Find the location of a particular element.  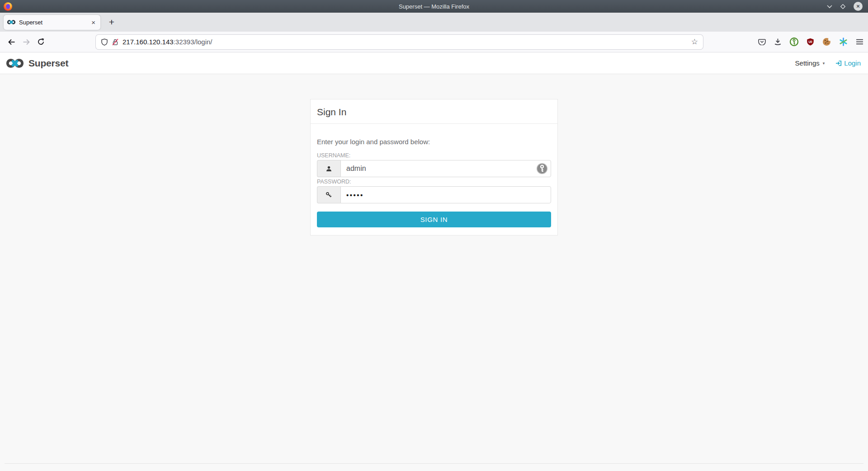

sign-in-button: SIGN IN is located at coordinates (434, 220).